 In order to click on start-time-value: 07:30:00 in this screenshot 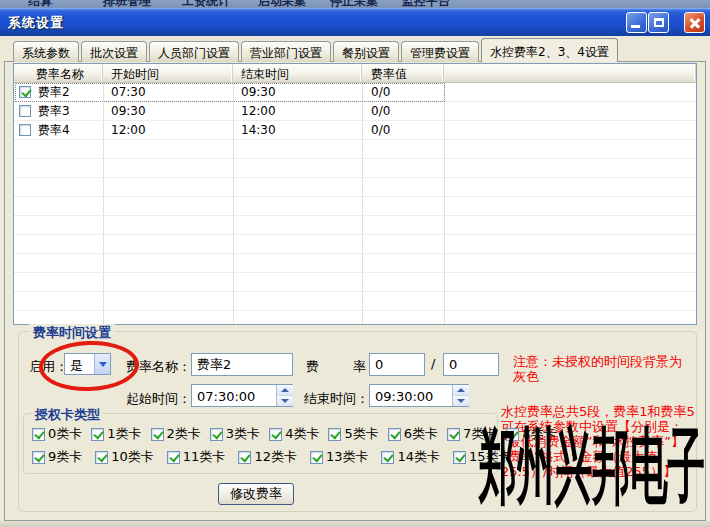, I will do `click(226, 396)`.